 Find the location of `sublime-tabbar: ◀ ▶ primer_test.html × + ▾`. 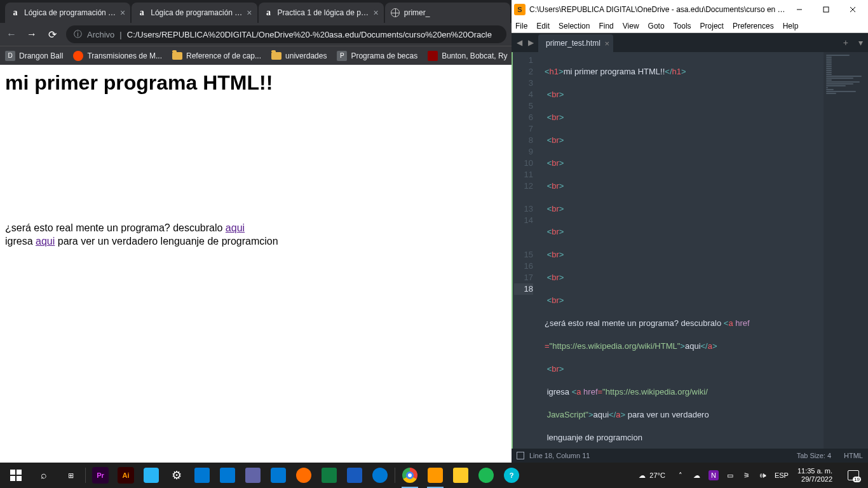

sublime-tabbar: ◀ ▶ primer_test.html × + ▾ is located at coordinates (690, 43).